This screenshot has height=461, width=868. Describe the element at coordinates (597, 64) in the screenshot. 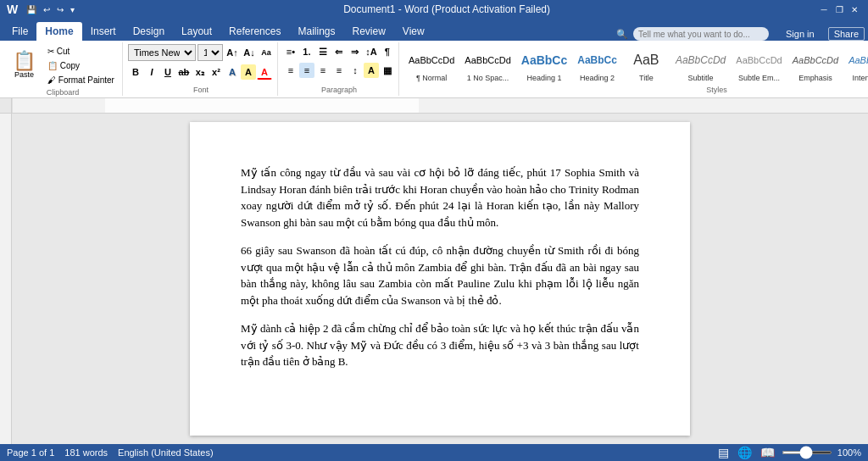

I see `style-heading2: AaBbCc Heading 2` at that location.